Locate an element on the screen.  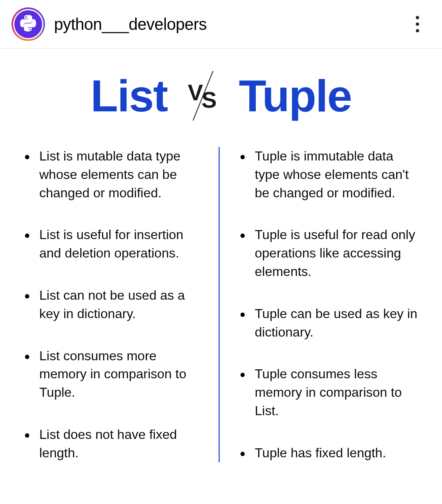
post-title-row: List VS Tuple is located at coordinates (221, 96).